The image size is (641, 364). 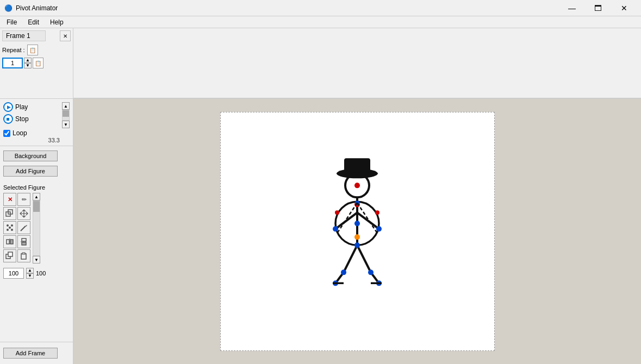 I want to click on play-stop-area: Play Stop, so click(x=16, y=113).